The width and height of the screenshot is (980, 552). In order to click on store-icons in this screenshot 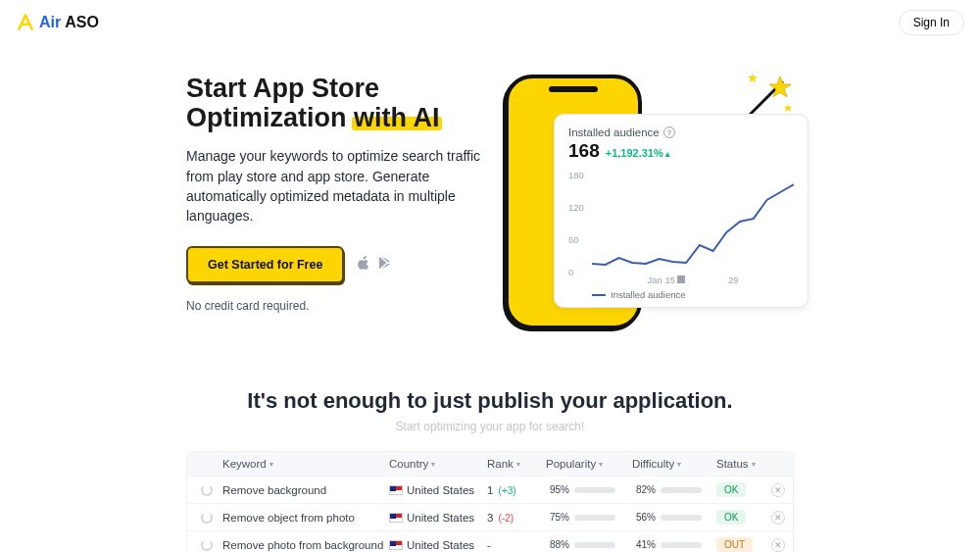, I will do `click(374, 265)`.